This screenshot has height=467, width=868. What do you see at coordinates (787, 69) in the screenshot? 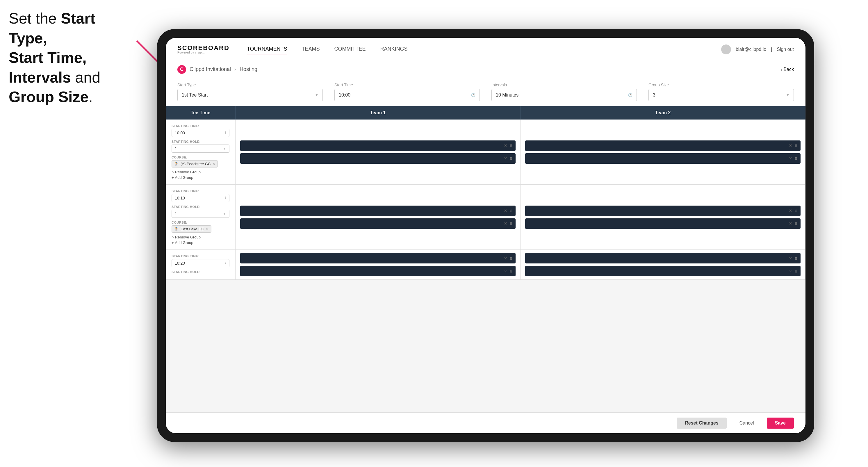
I see `back-link: ‹ Back` at bounding box center [787, 69].